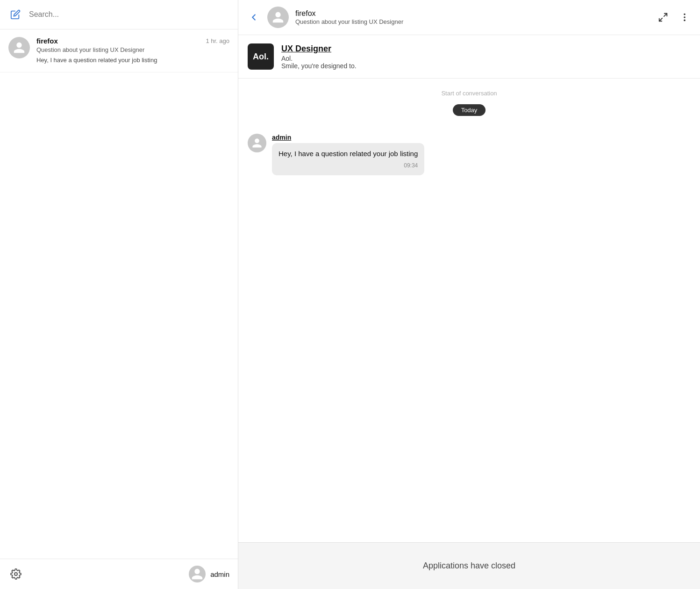 Image resolution: width=700 pixels, height=589 pixels. I want to click on right-header-info: firefox Question about your listing UX D…, so click(472, 17).